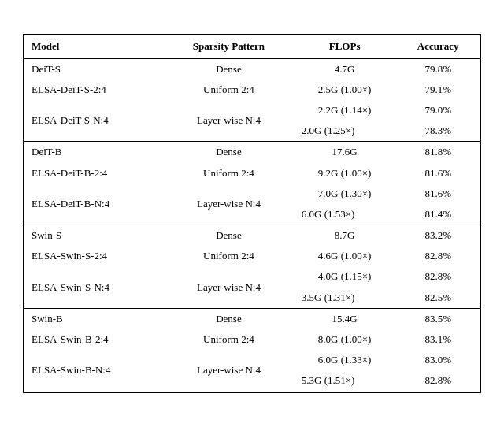 The image size is (504, 427). I want to click on cell-flops: 2.2G (1.14×), so click(345, 110).